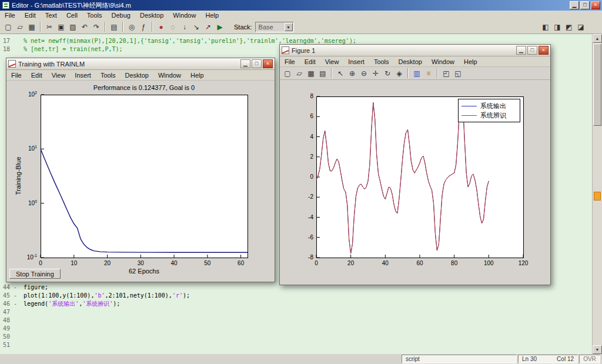 The image size is (602, 364). I want to click on code-line: 51, so click(296, 345).